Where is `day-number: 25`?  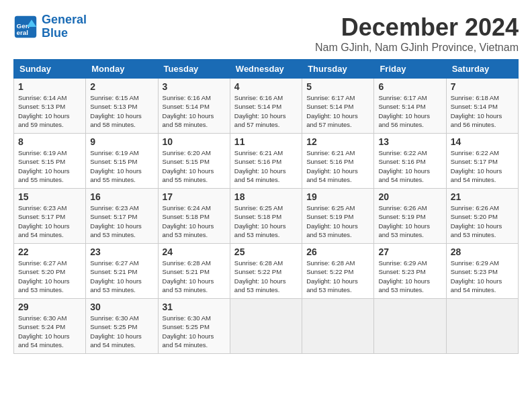
day-number: 25 is located at coordinates (266, 252).